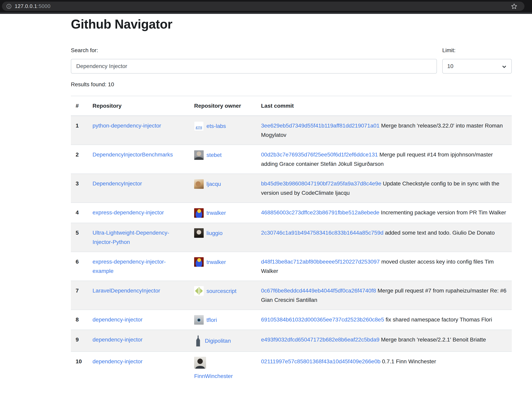 Image resolution: width=532 pixels, height=399 pixels. Describe the element at coordinates (223, 295) in the screenshot. I see `owner-cell: sourcescript` at that location.